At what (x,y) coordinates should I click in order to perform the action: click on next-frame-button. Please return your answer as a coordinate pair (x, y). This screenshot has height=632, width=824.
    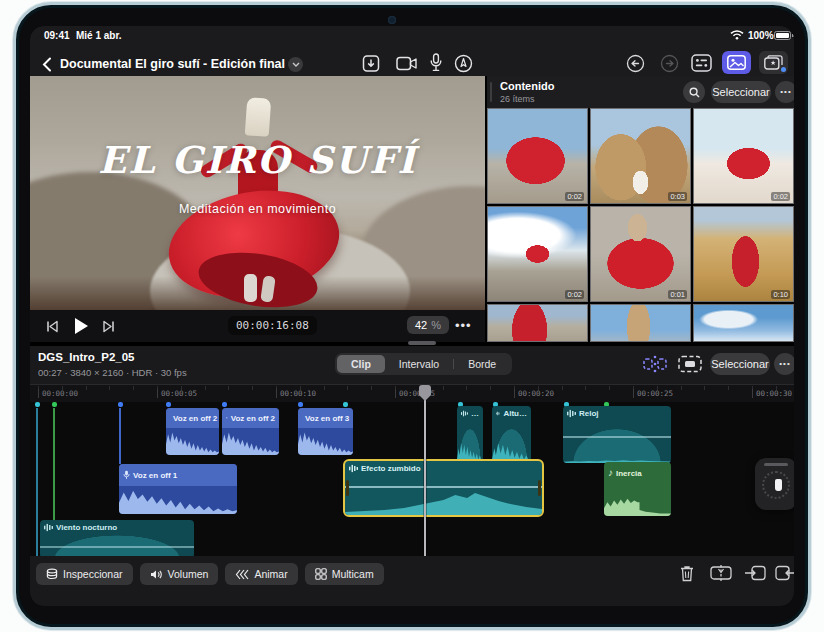
    Looking at the image, I should click on (108, 326).